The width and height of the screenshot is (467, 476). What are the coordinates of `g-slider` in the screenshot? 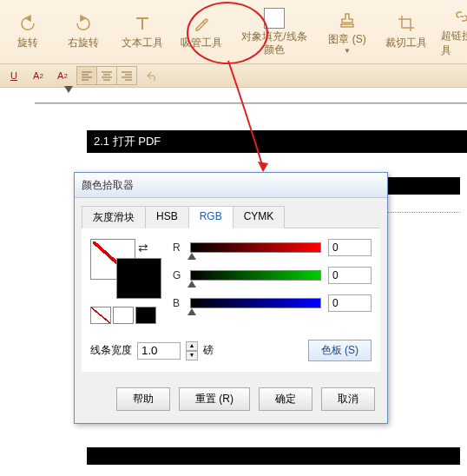 It's located at (255, 275).